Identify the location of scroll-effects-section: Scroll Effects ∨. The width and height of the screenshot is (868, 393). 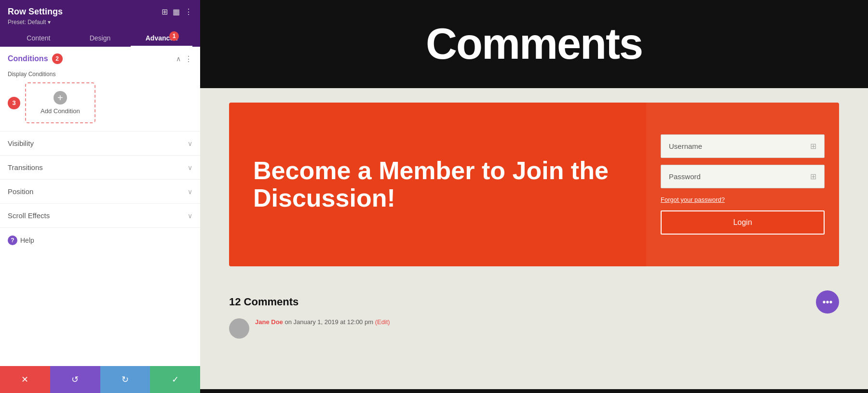
(100, 216).